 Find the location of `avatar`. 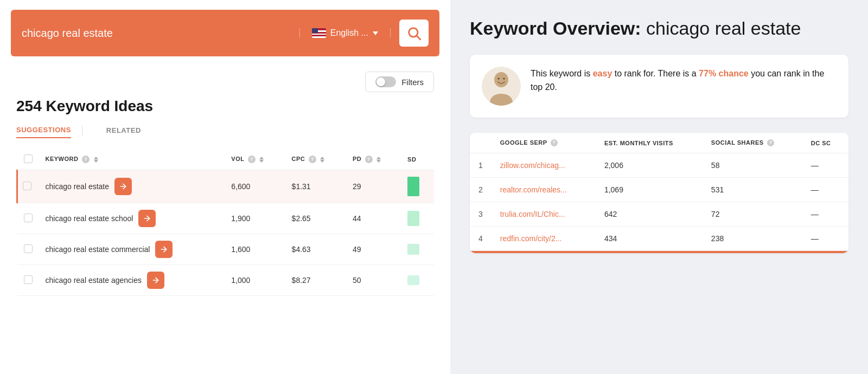

avatar is located at coordinates (501, 86).